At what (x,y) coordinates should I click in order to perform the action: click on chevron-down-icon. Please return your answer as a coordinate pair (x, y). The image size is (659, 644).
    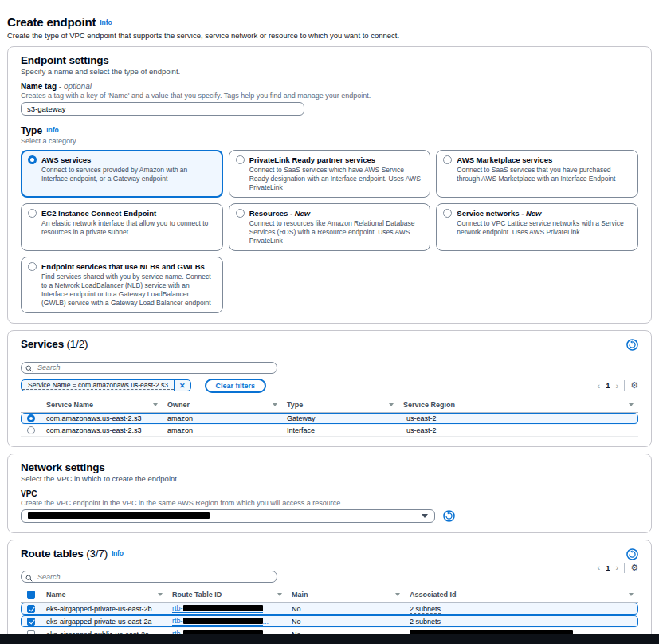
    Looking at the image, I should click on (425, 516).